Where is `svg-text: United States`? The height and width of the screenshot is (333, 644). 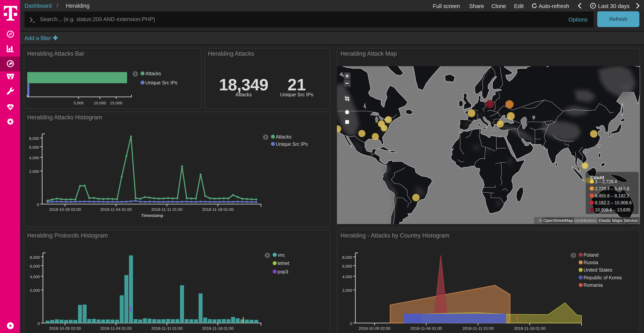
svg-text: United States is located at coordinates (598, 270).